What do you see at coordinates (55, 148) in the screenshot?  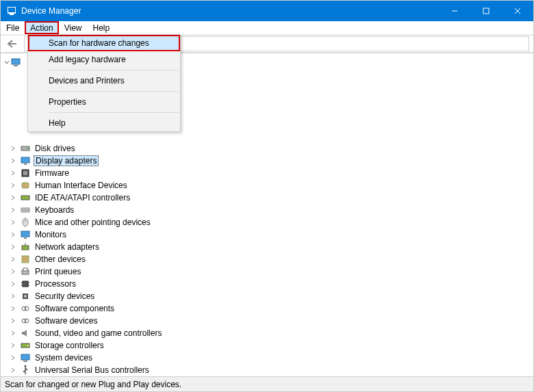 I see `tree-node-label: Disk drives` at bounding box center [55, 148].